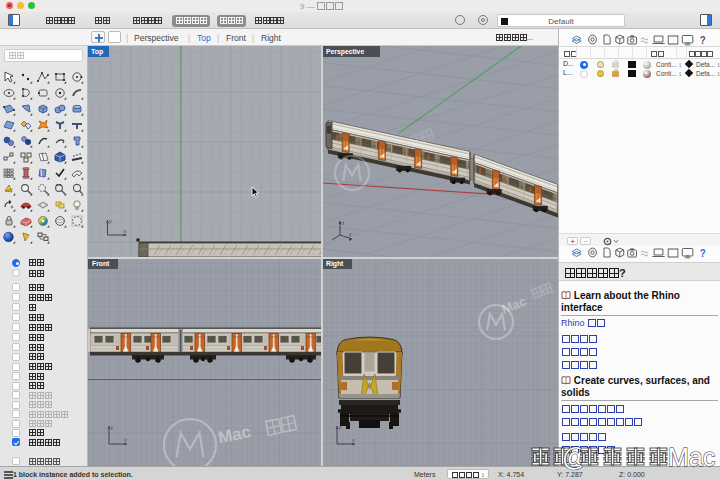 The width and height of the screenshot is (720, 480). What do you see at coordinates (692, 457) in the screenshot?
I see `svg-text: Mac` at bounding box center [692, 457].